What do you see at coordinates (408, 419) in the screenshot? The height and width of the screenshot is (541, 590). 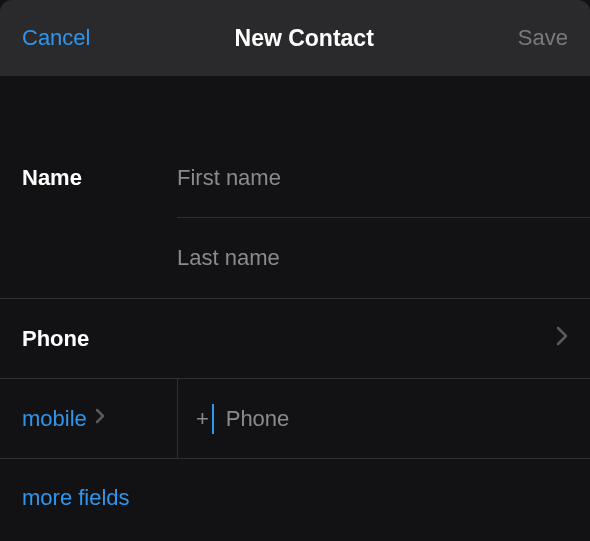 I see `phone-input` at bounding box center [408, 419].